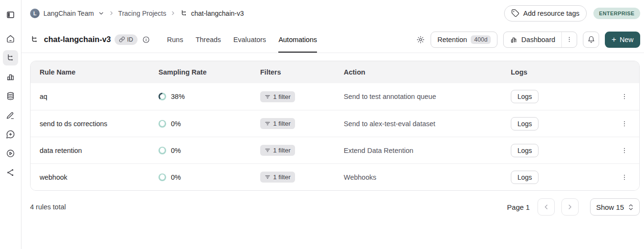  Describe the element at coordinates (90, 151) in the screenshot. I see `rule-name: data retention` at that location.